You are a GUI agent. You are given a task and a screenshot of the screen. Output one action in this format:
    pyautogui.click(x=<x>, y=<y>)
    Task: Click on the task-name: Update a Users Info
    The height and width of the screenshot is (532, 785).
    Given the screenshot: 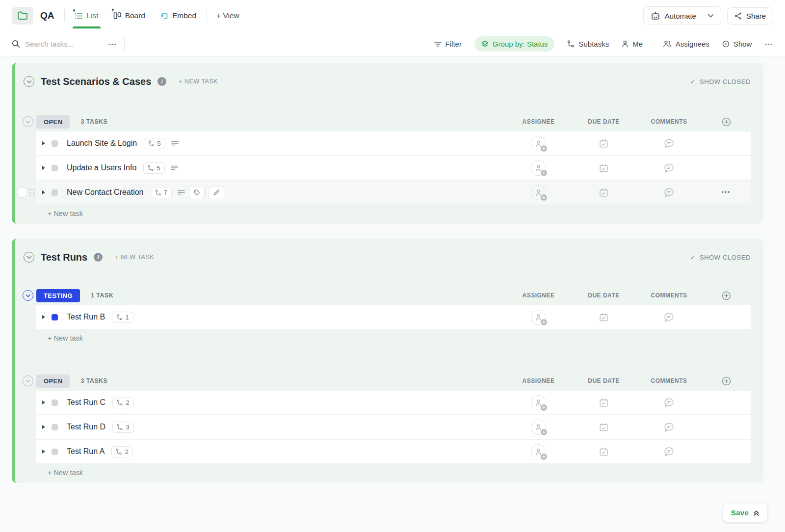 What is the action you would take?
    pyautogui.click(x=102, y=168)
    